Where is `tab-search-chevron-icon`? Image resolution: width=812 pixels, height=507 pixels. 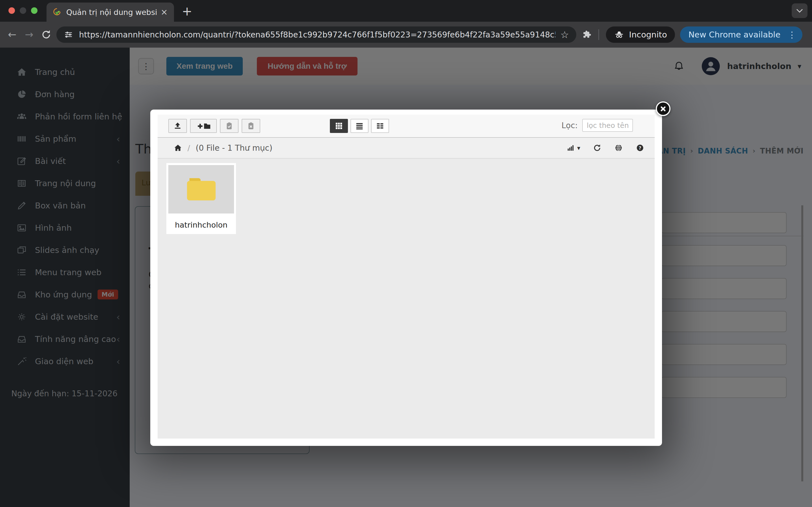
tab-search-chevron-icon is located at coordinates (800, 11).